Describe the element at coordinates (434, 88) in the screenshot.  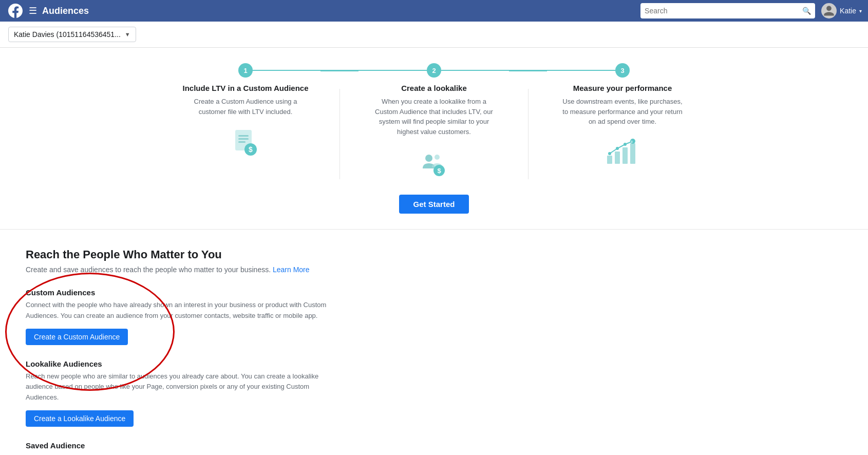
I see `step-2-title: Create a lookalike` at that location.